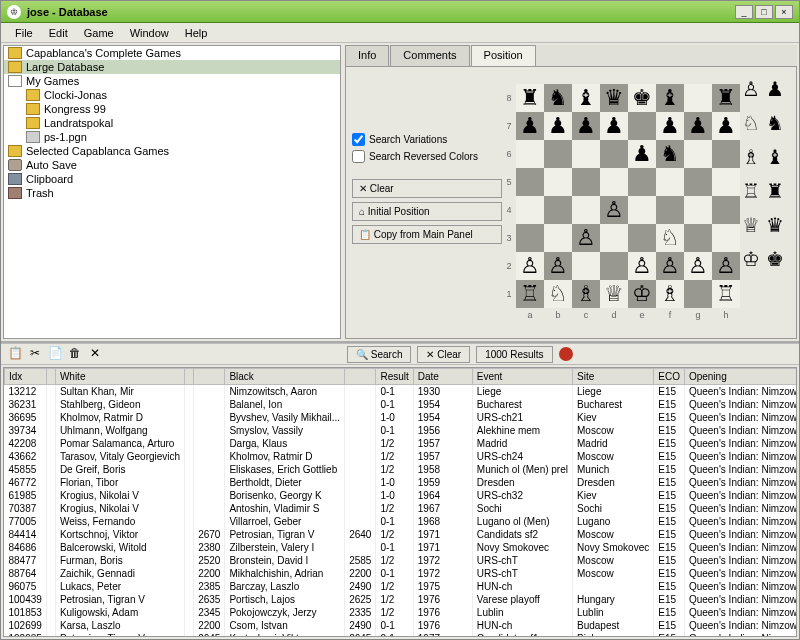 The image size is (800, 640). Describe the element at coordinates (26, 377) in the screenshot. I see `column-header: Idx` at that location.